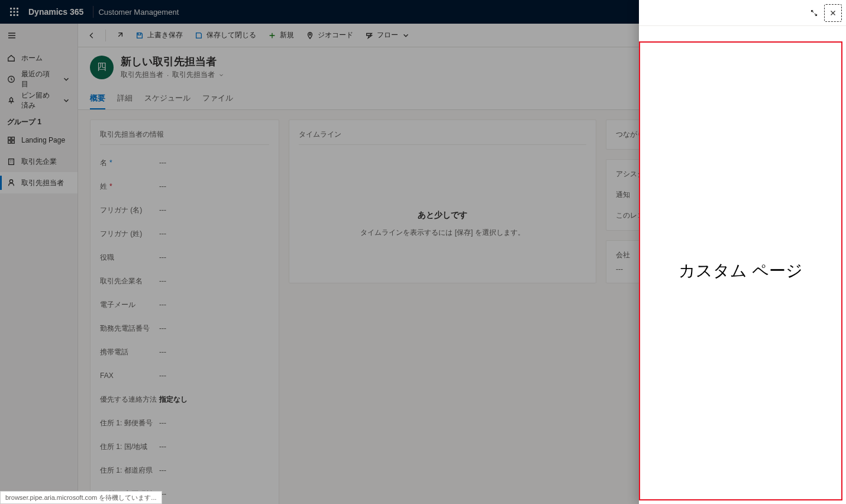 This screenshot has height=504, width=846. I want to click on expand-icon, so click(814, 13).